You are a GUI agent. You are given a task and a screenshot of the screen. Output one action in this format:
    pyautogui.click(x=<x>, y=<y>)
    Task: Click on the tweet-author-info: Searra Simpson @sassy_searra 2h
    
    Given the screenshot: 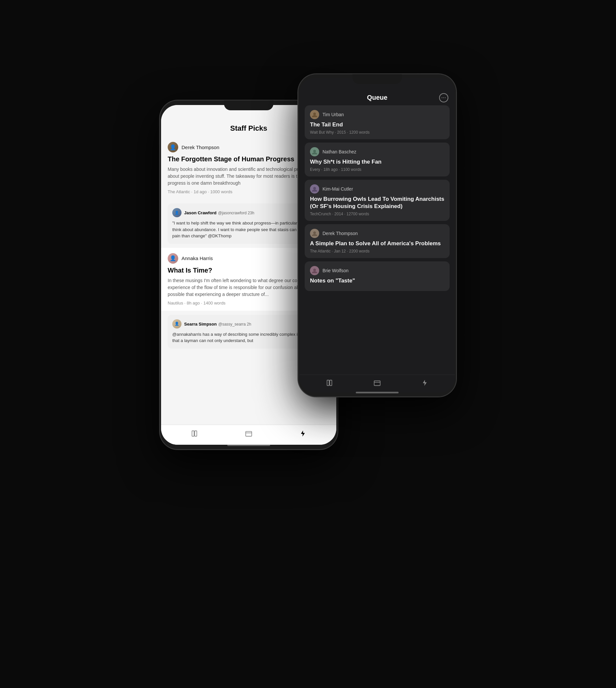 What is the action you would take?
    pyautogui.click(x=250, y=324)
    